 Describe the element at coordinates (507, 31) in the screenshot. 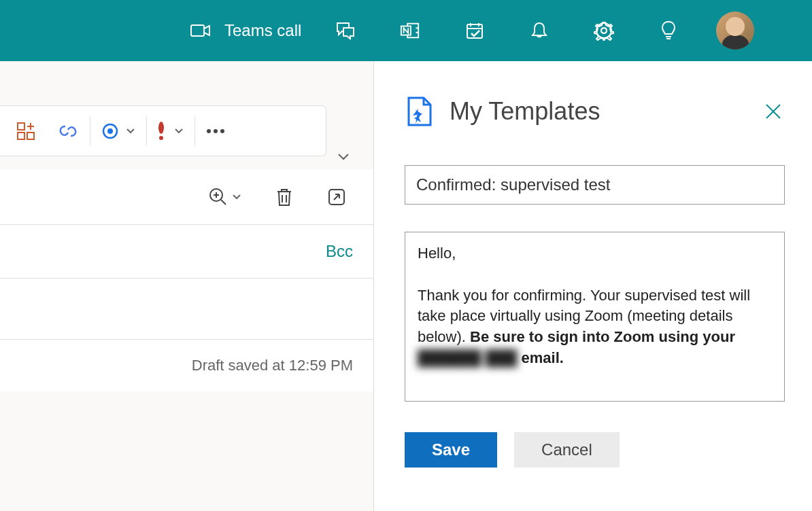

I see `top-icons-group` at that location.